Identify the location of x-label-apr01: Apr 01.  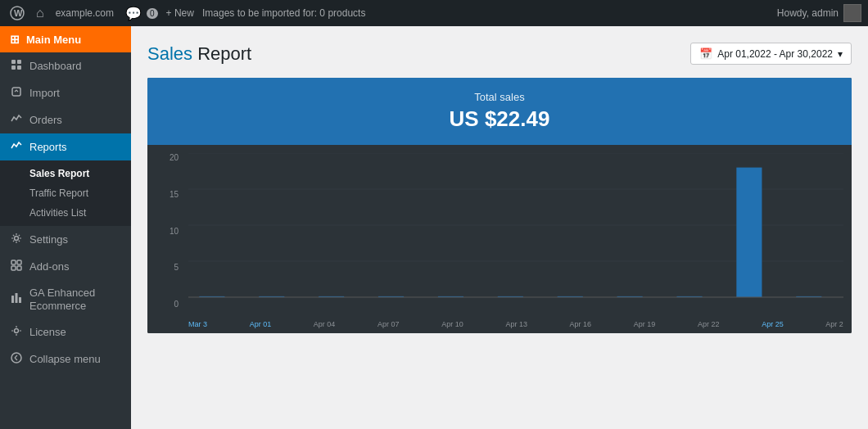
(260, 324).